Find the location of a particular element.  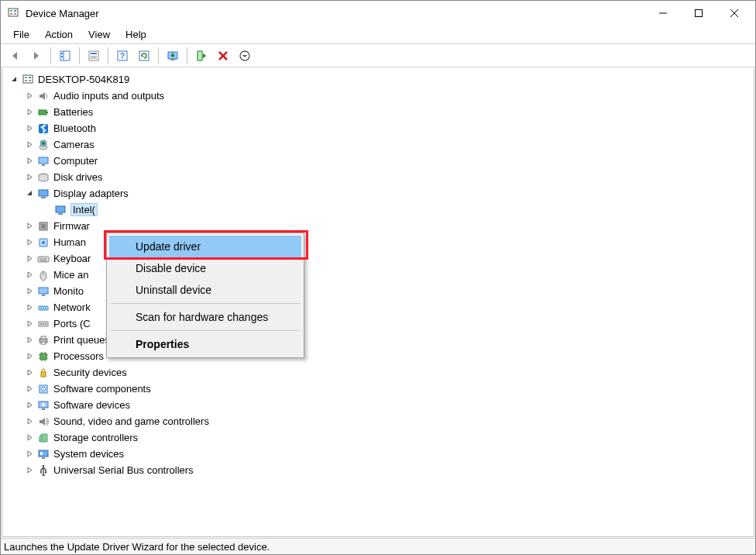

tree-category: Universal Serial Bus controllers is located at coordinates (378, 470).